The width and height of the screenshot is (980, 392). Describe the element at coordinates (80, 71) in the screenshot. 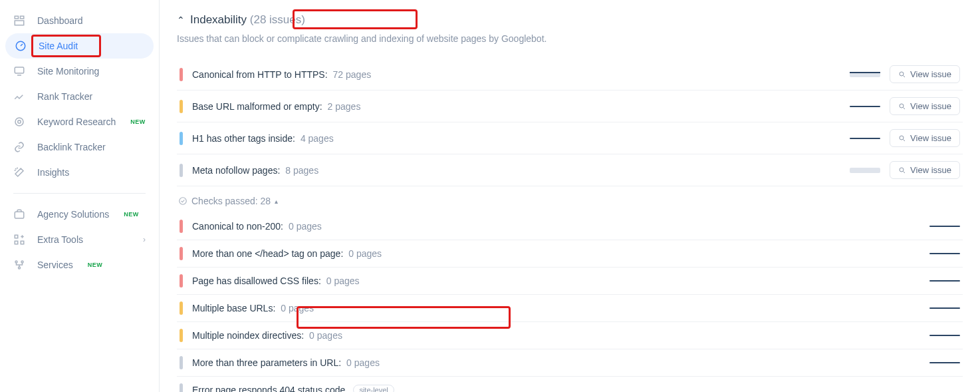

I see `sidebar-item-site-monitoring: Site Monitoring` at that location.